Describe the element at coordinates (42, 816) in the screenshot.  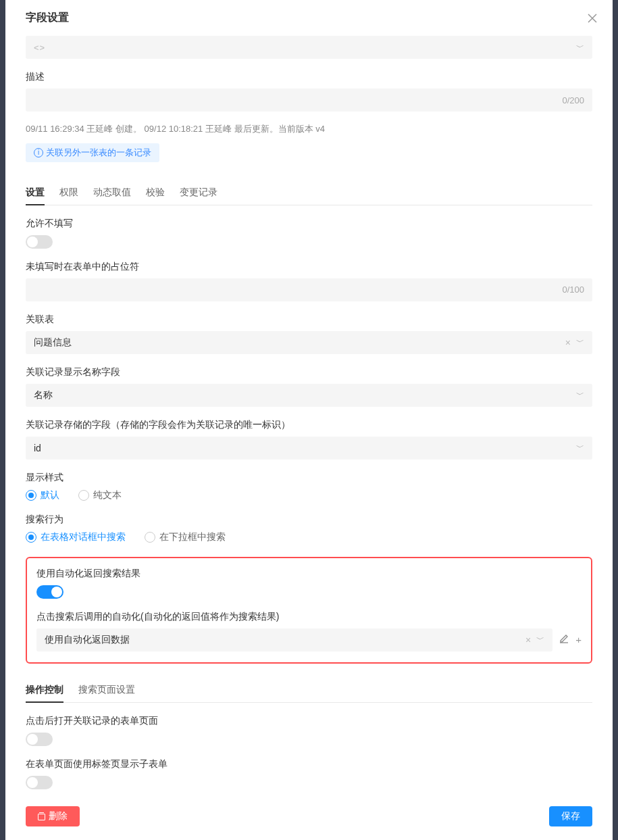
I see `trash-icon` at that location.